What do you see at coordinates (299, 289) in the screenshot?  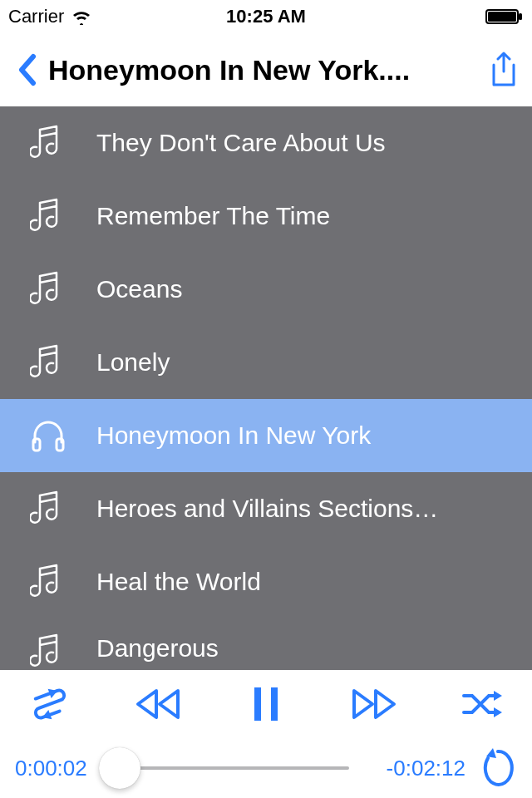 I see `track-label: Oceans` at bounding box center [299, 289].